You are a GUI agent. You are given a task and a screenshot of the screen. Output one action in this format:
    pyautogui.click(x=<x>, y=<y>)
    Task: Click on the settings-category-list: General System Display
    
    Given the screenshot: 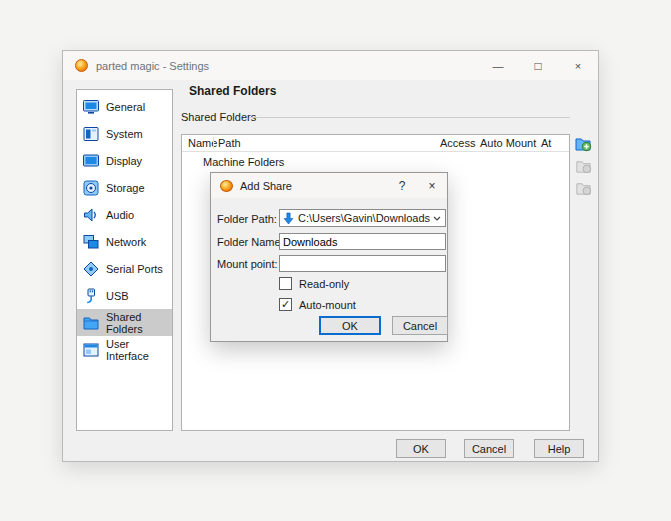 What is the action you would take?
    pyautogui.click(x=124, y=260)
    